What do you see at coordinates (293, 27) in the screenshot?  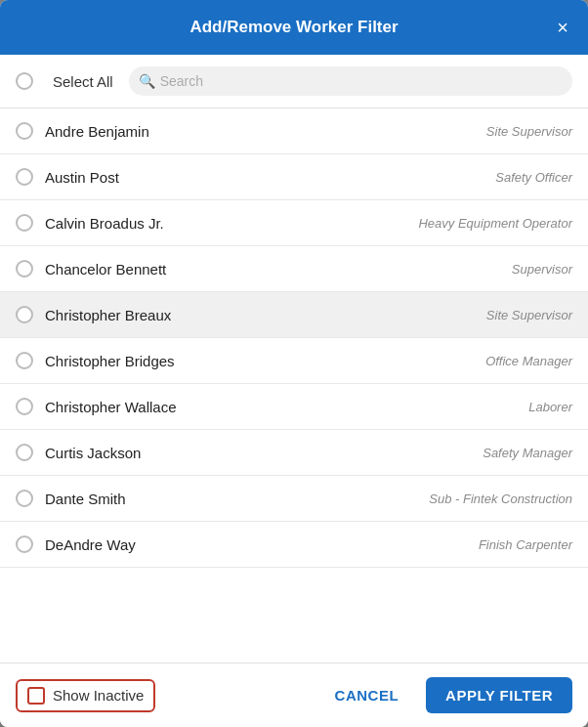 I see `modal-title: Add/Remove Worker Filter` at bounding box center [293, 27].